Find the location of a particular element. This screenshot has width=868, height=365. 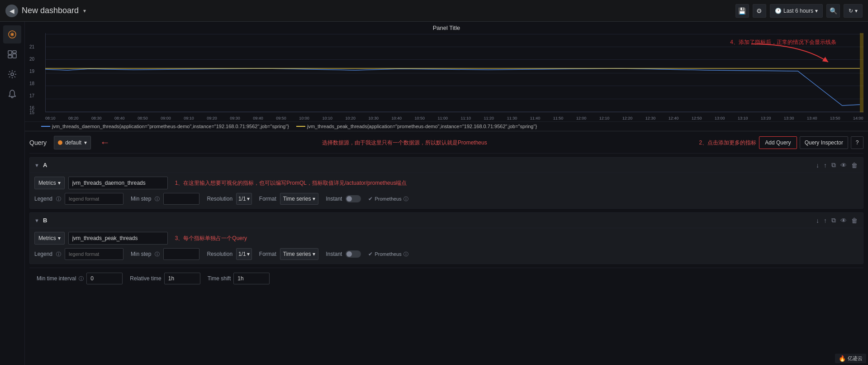

prometheus-badge-b: ✔ Prometheus ⓘ is located at coordinates (388, 255).